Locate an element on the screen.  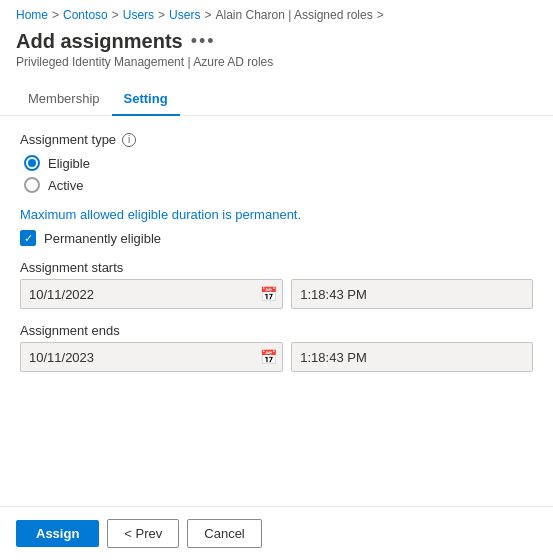
radio-group: Eligible Active is located at coordinates (278, 174).